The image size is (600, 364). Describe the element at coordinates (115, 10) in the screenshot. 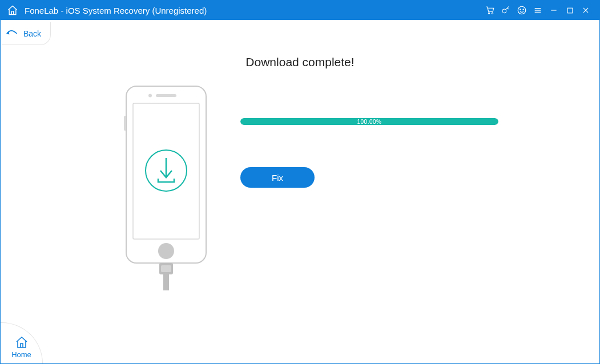

I see `window-title: FoneLab - iOS System Recovery (Unregiste…` at that location.